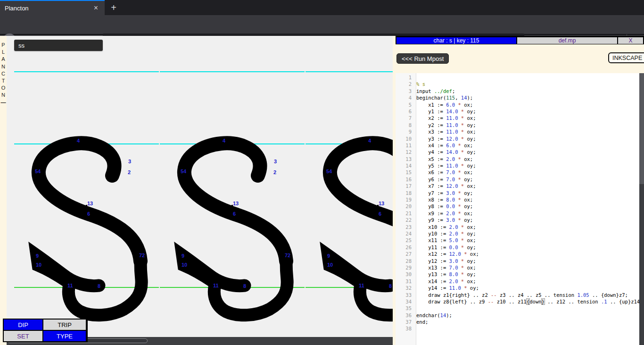 The width and height of the screenshot is (644, 345). What do you see at coordinates (404, 84) in the screenshot?
I see `line-number: 2` at bounding box center [404, 84].